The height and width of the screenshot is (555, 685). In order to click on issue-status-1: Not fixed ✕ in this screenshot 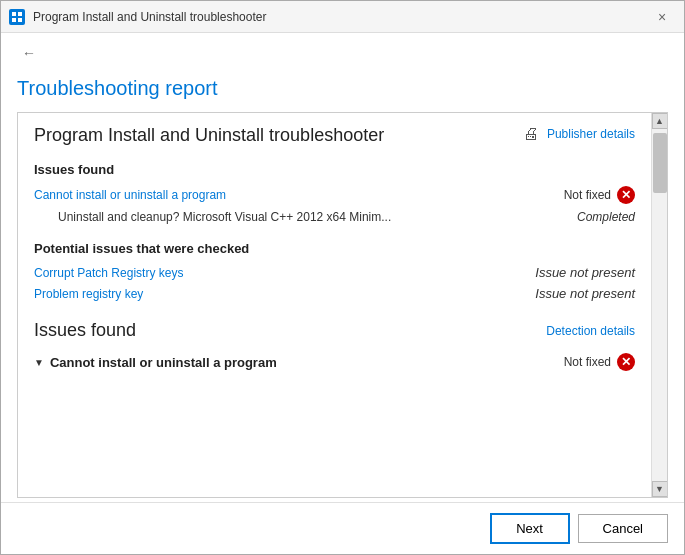, I will do `click(600, 195)`.